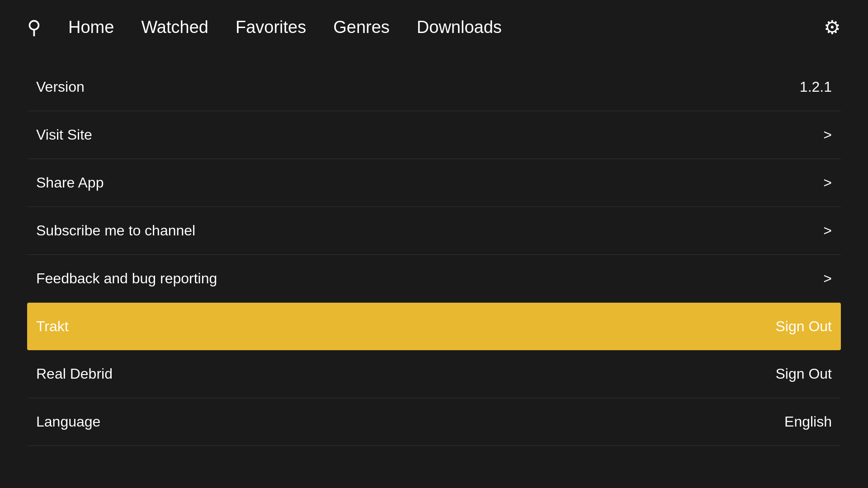 Image resolution: width=868 pixels, height=488 pixels. Describe the element at coordinates (434, 326) in the screenshot. I see `settings-row-trakt: Trakt Sign Out` at that location.